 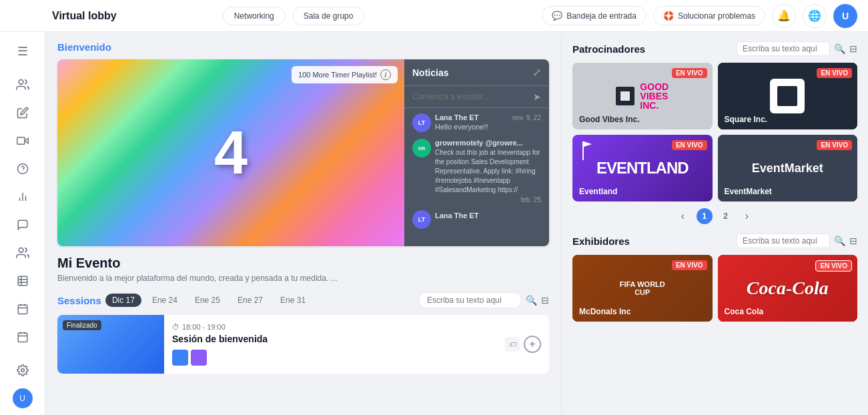 What do you see at coordinates (784, 16) in the screenshot?
I see `notification-icon-button: 🔔` at bounding box center [784, 16].